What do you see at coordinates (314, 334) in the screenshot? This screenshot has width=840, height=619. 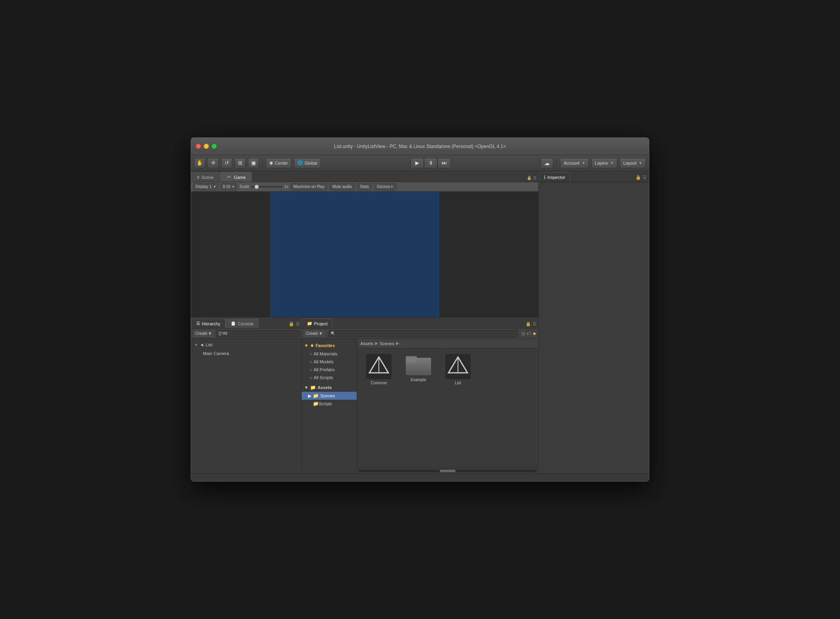 I see `project-create-button: Create ▼` at bounding box center [314, 334].